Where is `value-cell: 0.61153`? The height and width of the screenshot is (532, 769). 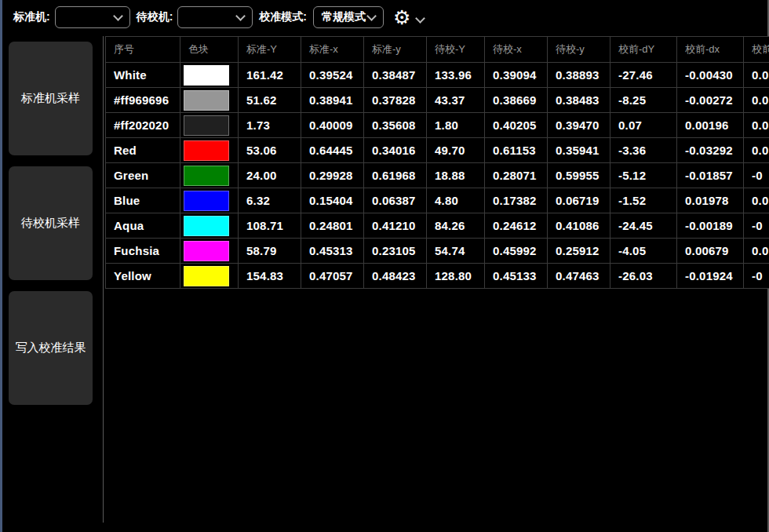
value-cell: 0.61153 is located at coordinates (516, 151).